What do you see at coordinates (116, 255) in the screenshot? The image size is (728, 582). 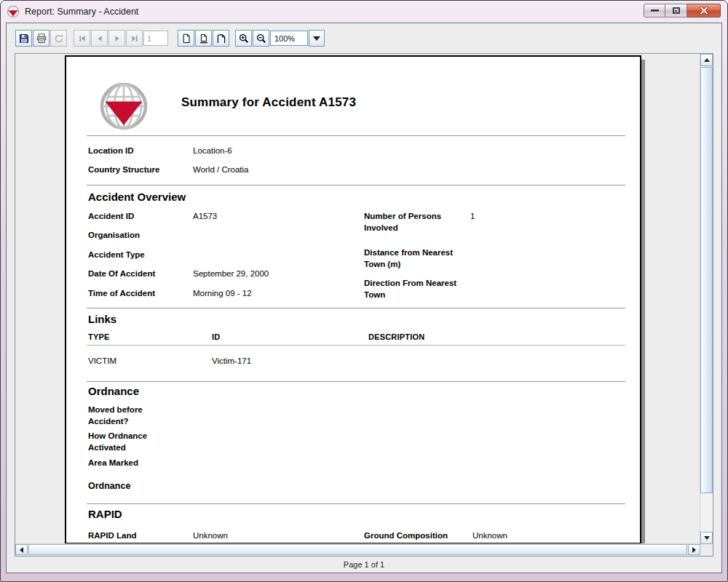 I see `field-label: Accident Type` at bounding box center [116, 255].